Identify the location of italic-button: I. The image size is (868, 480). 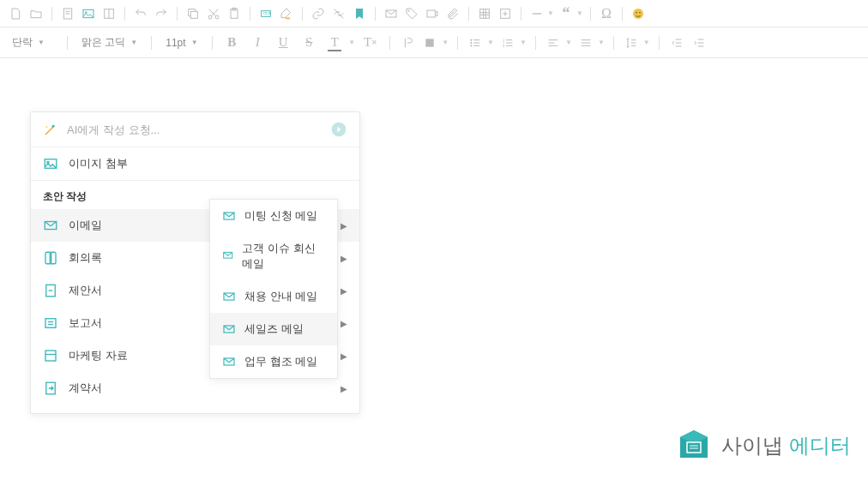
(257, 43).